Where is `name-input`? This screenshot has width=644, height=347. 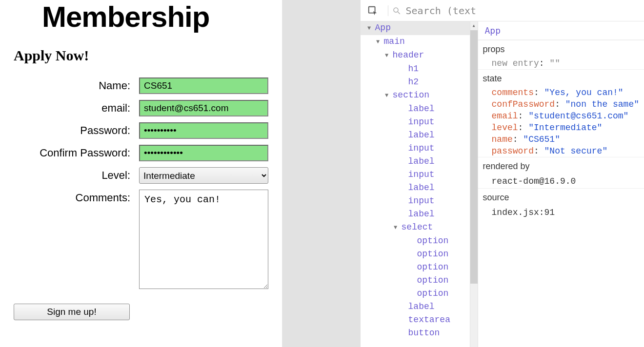 name-input is located at coordinates (204, 86).